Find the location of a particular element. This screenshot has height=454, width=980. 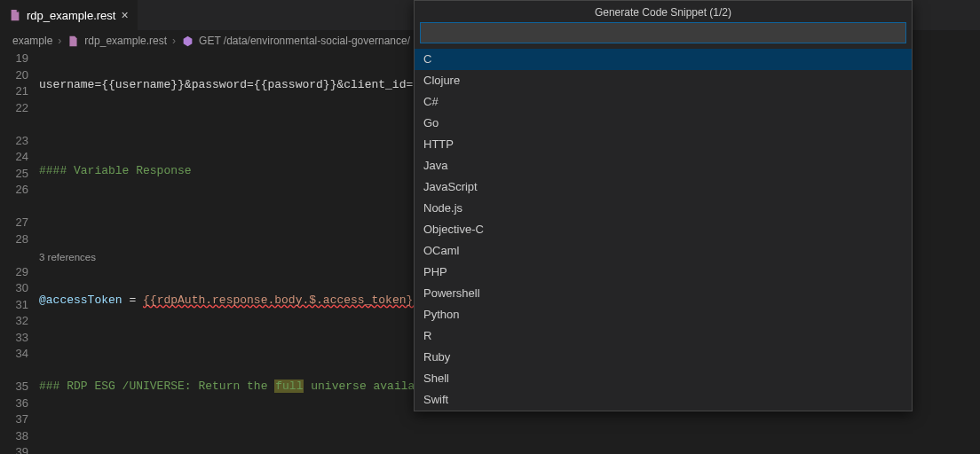

code-comment: ### RDP ESG /UNIVERSE: Return the is located at coordinates (156, 387).